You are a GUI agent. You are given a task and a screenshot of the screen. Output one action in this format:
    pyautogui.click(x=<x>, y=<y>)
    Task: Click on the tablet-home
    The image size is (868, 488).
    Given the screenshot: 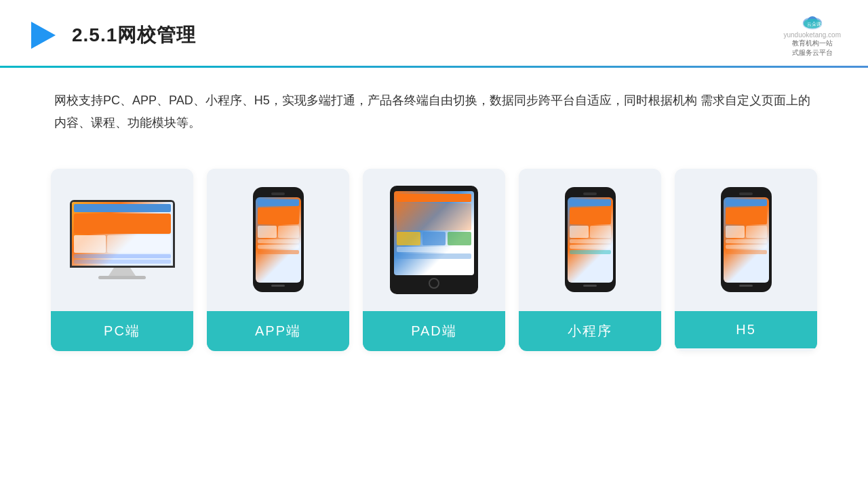 What is the action you would take?
    pyautogui.click(x=434, y=283)
    